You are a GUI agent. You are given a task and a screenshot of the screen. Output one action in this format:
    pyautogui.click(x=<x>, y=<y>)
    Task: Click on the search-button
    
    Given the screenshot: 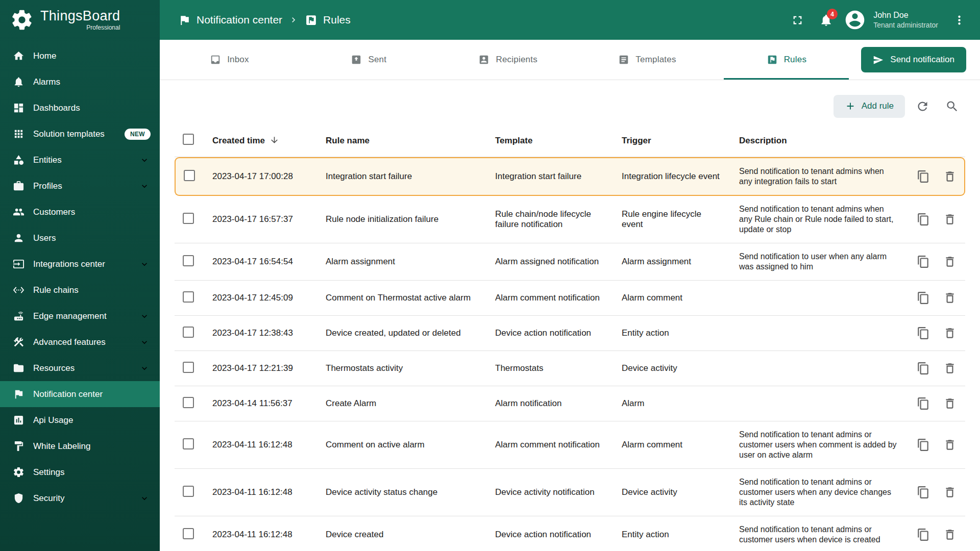 What is the action you would take?
    pyautogui.click(x=952, y=106)
    